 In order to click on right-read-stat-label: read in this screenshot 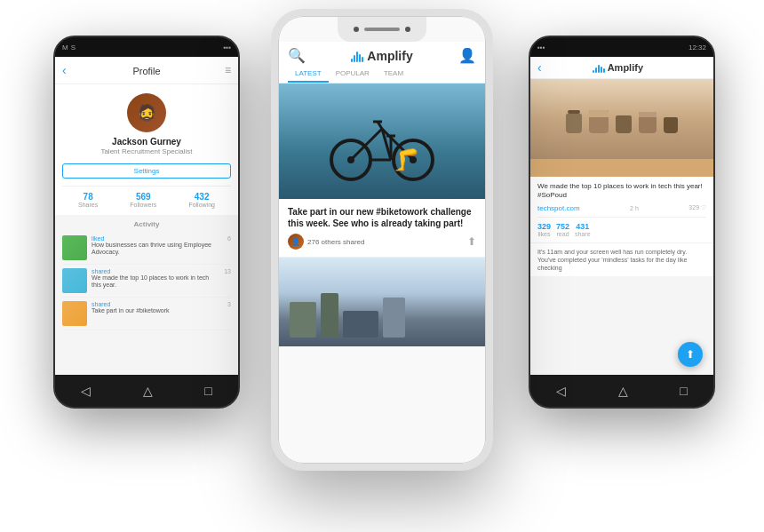, I will do `click(563, 234)`.